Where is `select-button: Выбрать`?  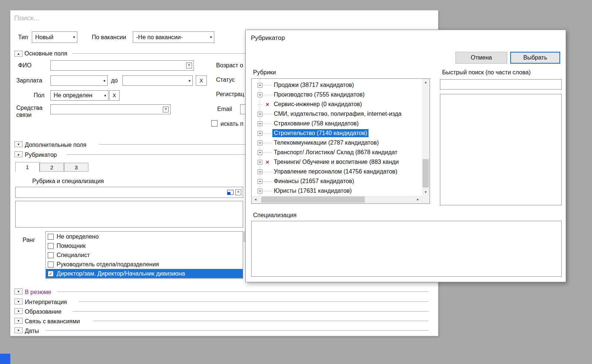 select-button: Выбрать is located at coordinates (535, 58).